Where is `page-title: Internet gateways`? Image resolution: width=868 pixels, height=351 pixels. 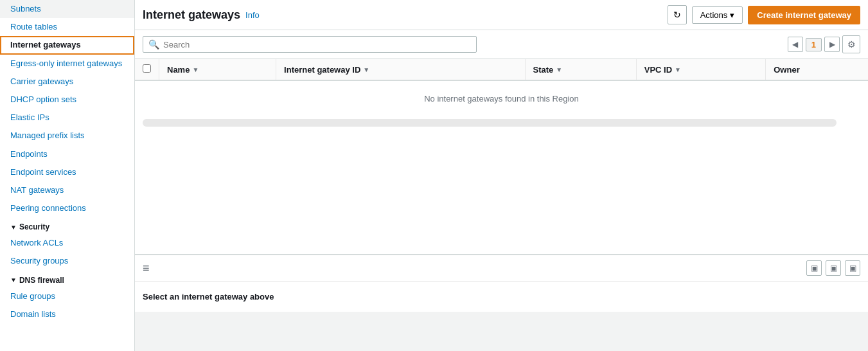 page-title: Internet gateways is located at coordinates (191, 15).